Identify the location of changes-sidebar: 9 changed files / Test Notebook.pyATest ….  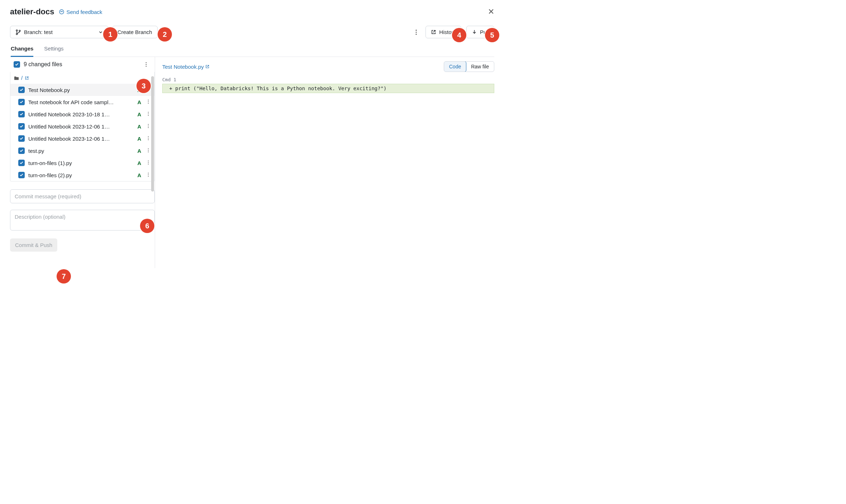
(82, 163).